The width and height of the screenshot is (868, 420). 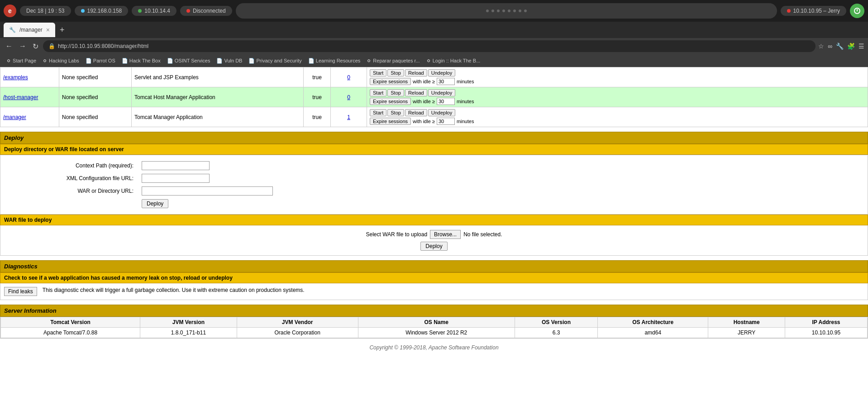 I want to click on server-info-section: Server Information Tomcat Version JVM Ve…, so click(x=434, y=321).